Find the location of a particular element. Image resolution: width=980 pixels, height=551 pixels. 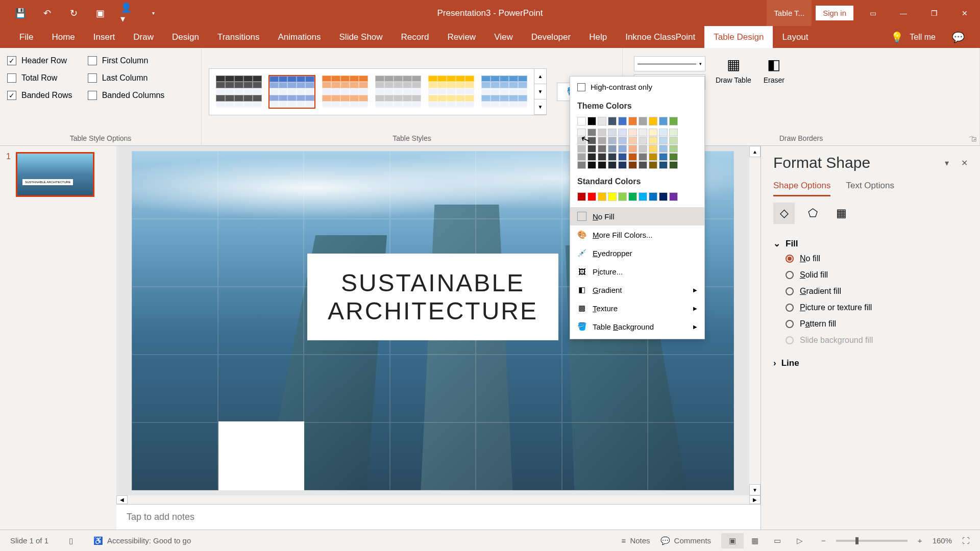

tellme-label: Tell me is located at coordinates (923, 37).